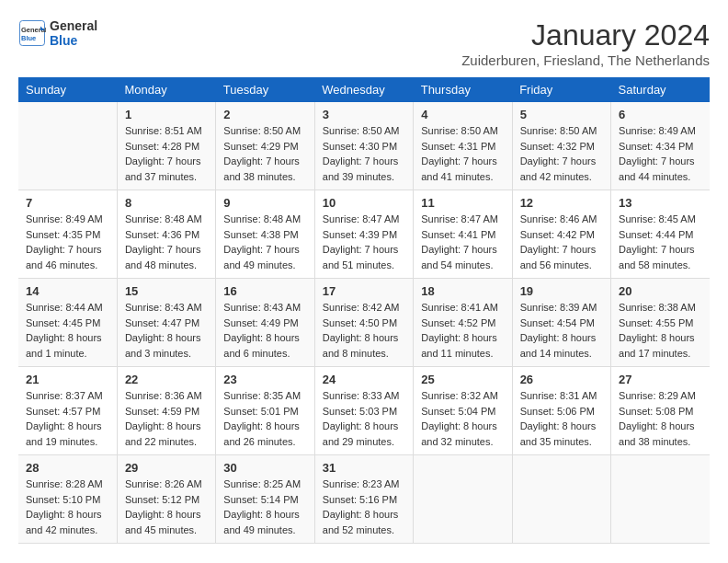 The width and height of the screenshot is (728, 563). What do you see at coordinates (265, 90) in the screenshot?
I see `header-tuesday: Tuesday` at bounding box center [265, 90].